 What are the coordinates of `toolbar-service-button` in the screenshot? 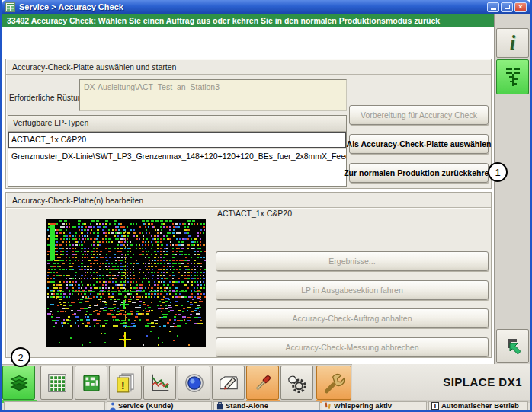 It's located at (334, 382).